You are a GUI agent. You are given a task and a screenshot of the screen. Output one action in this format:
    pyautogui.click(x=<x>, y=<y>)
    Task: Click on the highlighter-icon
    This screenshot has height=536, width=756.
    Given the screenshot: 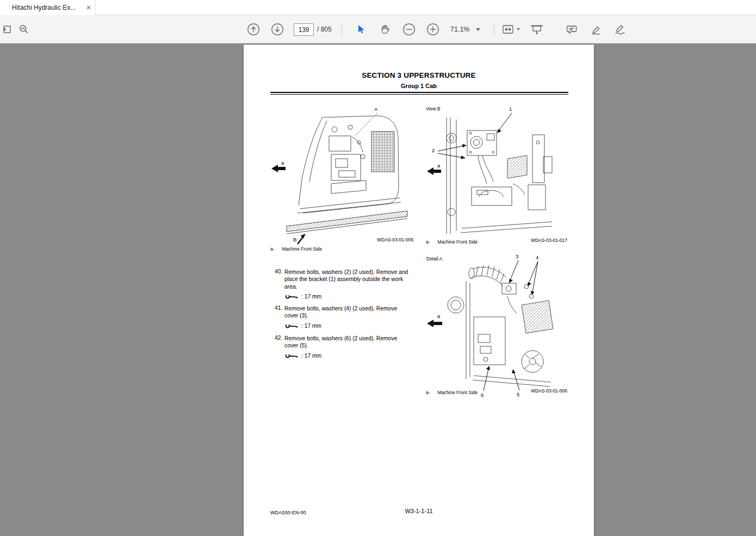 What is the action you would take?
    pyautogui.click(x=596, y=29)
    